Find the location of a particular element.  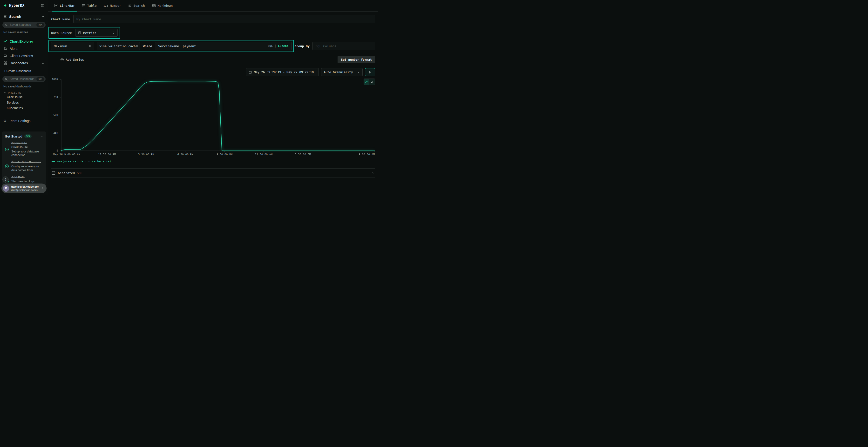

chevron-right-icon is located at coordinates (42, 188).